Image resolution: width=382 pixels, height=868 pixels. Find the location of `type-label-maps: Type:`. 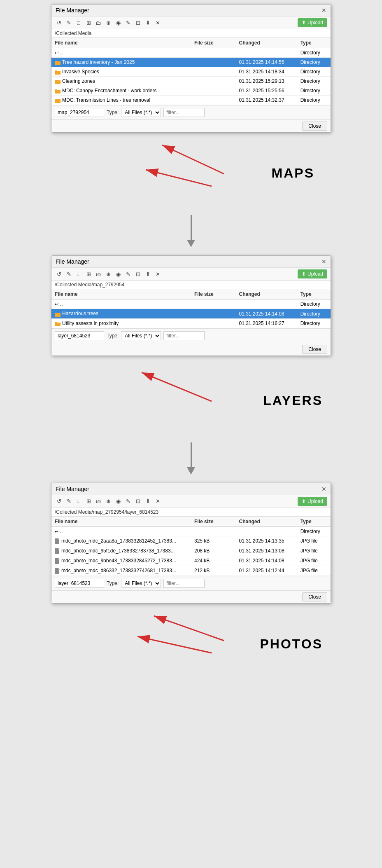

type-label-maps: Type: is located at coordinates (113, 112).